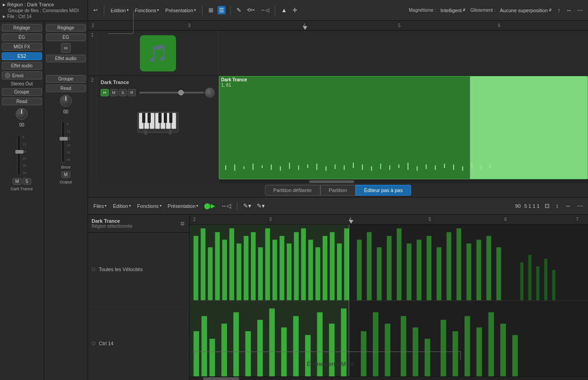  Describe the element at coordinates (171, 93) in the screenshot. I see `track-volume-slider` at that location.